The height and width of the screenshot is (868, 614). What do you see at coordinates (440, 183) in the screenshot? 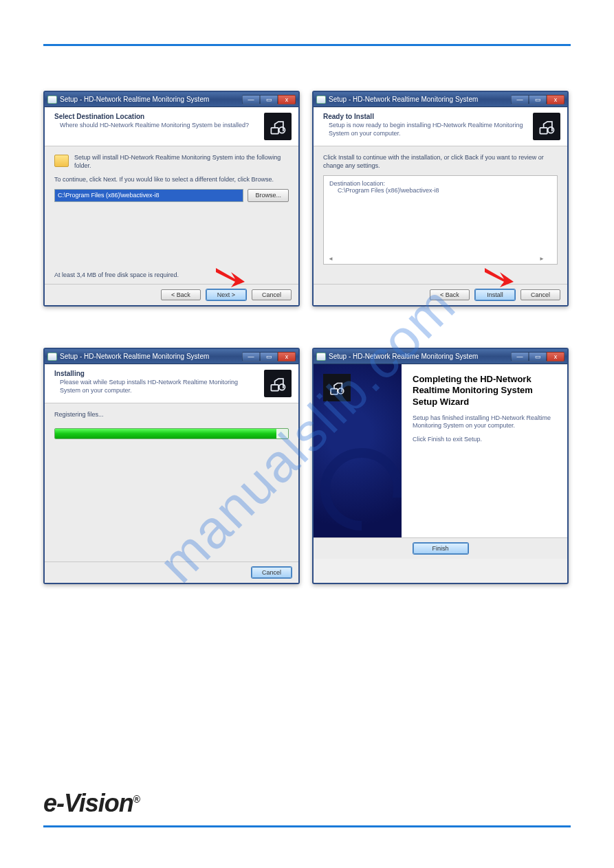
I see `destination-label: Destination location:` at bounding box center [440, 183].